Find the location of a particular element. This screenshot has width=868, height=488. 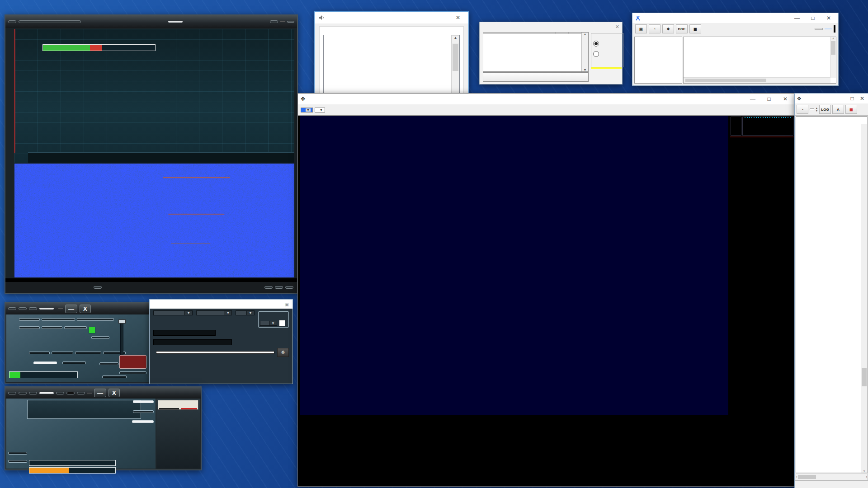

tmi-select: ▼ is located at coordinates (269, 324).